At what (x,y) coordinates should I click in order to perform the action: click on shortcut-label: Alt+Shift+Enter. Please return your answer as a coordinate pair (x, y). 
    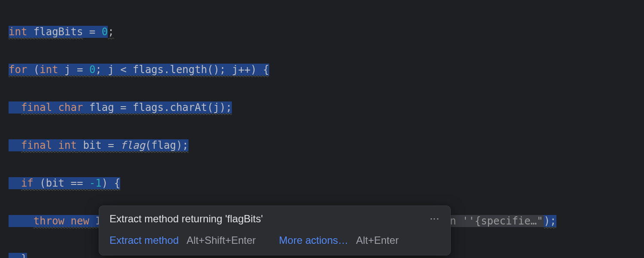
    Looking at the image, I should click on (221, 240).